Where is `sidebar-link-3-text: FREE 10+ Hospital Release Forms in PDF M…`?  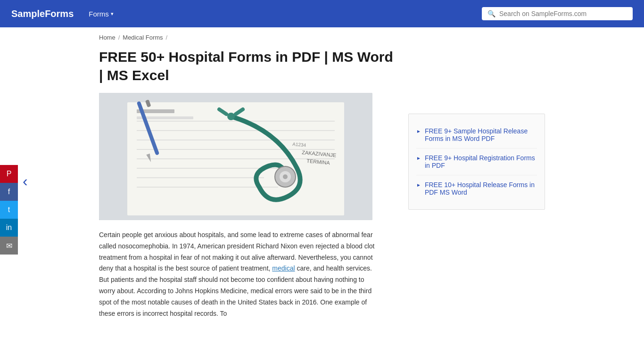 sidebar-link-3-text: FREE 10+ Hospital Release Forms in PDF M… is located at coordinates (481, 189).